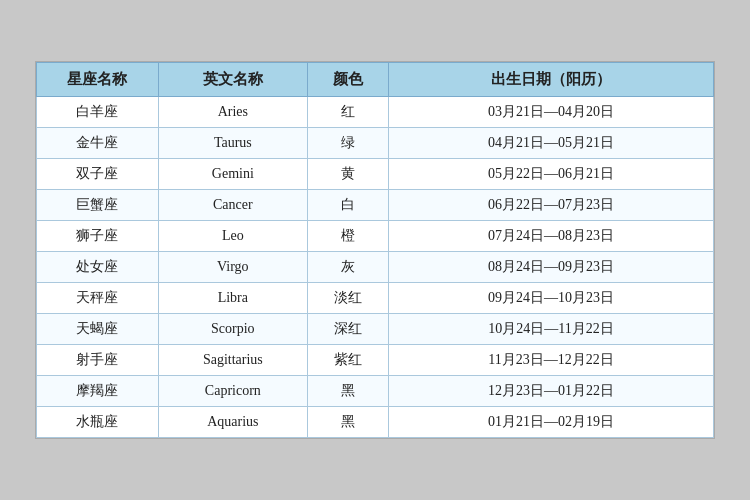 This screenshot has width=750, height=500. Describe the element at coordinates (348, 360) in the screenshot. I see `cell-color: 紫红` at that location.